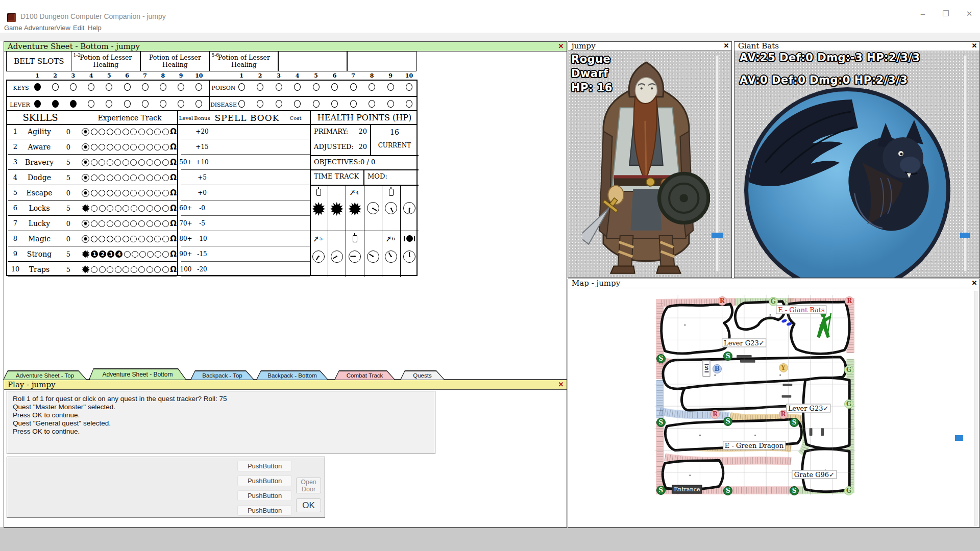 Image resolution: width=980 pixels, height=551 pixels. What do you see at coordinates (39, 132) in the screenshot?
I see `skill-name: Agility` at bounding box center [39, 132].